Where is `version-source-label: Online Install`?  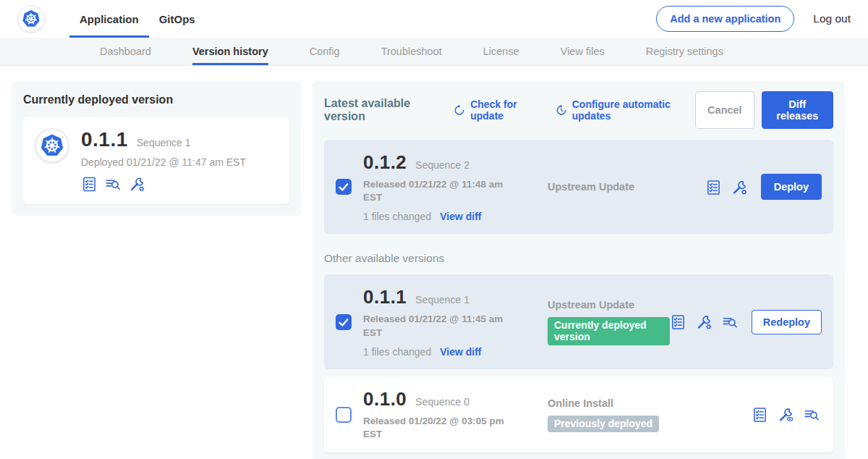 version-source-label: Online Install is located at coordinates (650, 403).